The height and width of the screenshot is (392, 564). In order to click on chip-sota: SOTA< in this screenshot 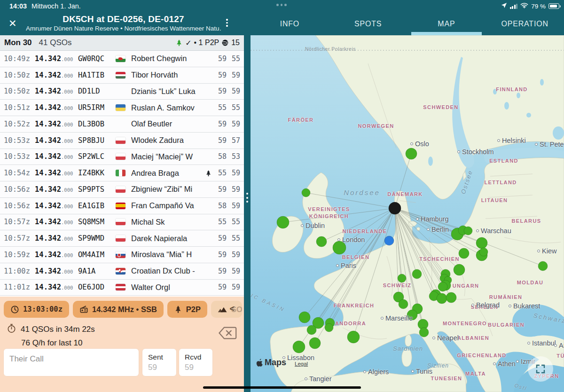, I will do `click(227, 309)`.